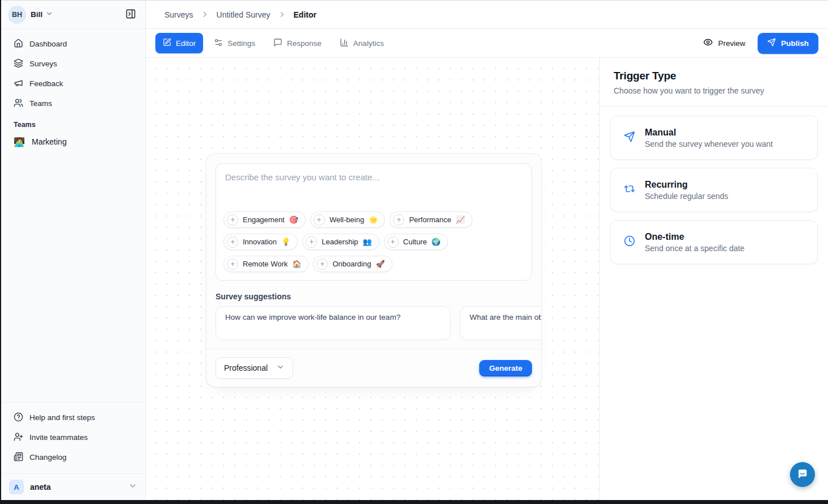 This screenshot has width=828, height=504. What do you see at coordinates (714, 91) in the screenshot?
I see `trigger-panel-subtitle: Choose how you want to trigger the surve…` at bounding box center [714, 91].